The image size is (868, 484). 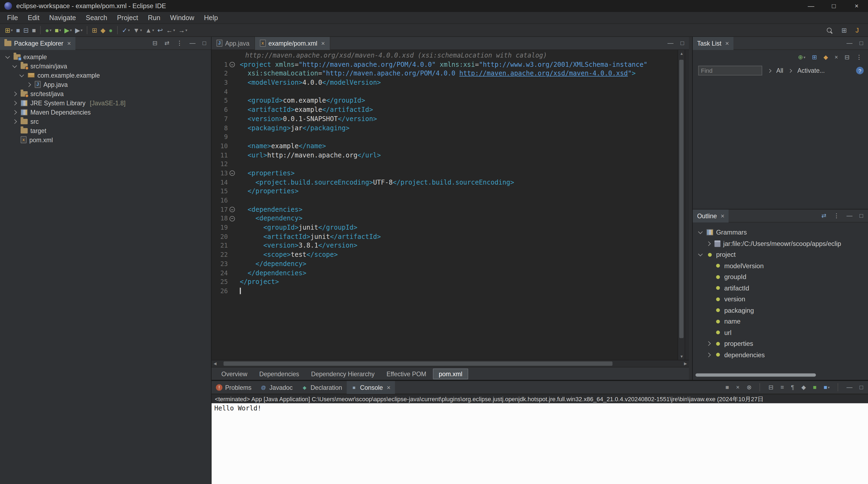 What do you see at coordinates (94, 30) in the screenshot?
I see `new-java-project-button: ⊞` at bounding box center [94, 30].